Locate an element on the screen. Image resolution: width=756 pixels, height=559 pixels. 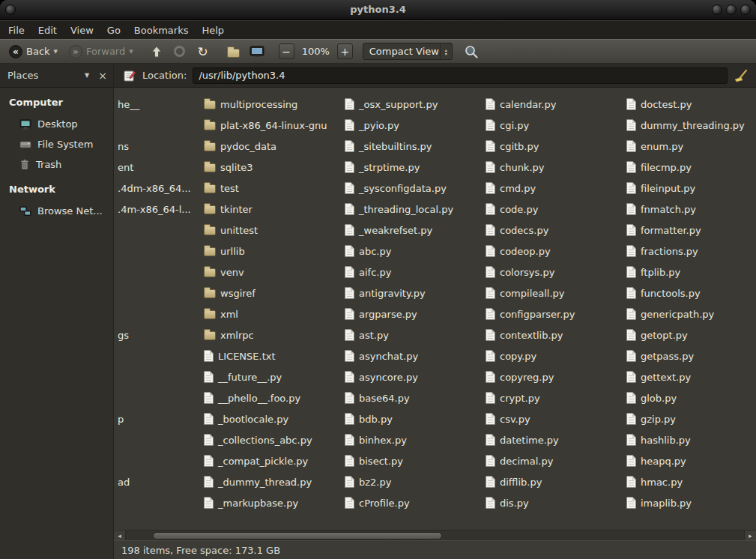
file-item: crypt.py is located at coordinates (554, 398).